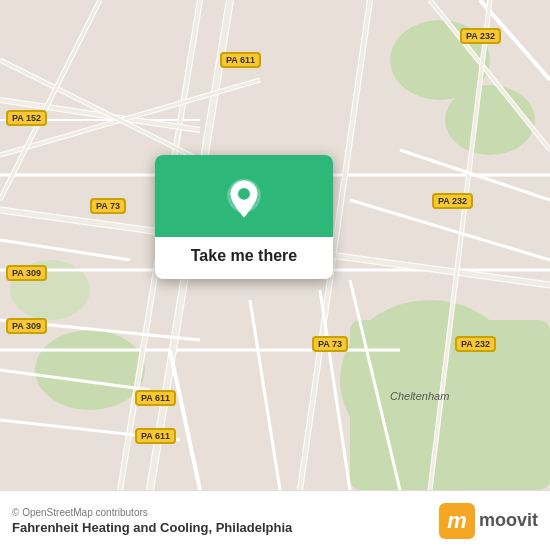 Image resolution: width=550 pixels, height=550 pixels. I want to click on take-me-there-button: Take me there, so click(244, 256).